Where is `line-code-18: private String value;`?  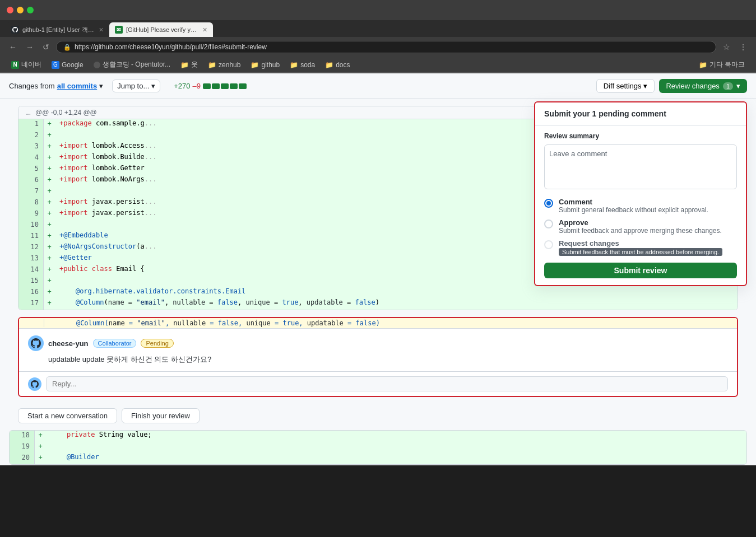 line-code-18: private String value; is located at coordinates (396, 436).